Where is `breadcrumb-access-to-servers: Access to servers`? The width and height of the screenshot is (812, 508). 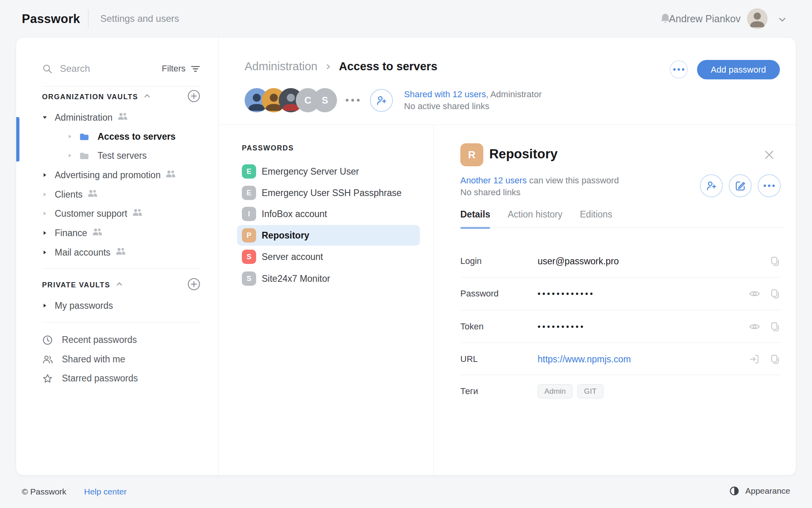 breadcrumb-access-to-servers: Access to servers is located at coordinates (388, 67).